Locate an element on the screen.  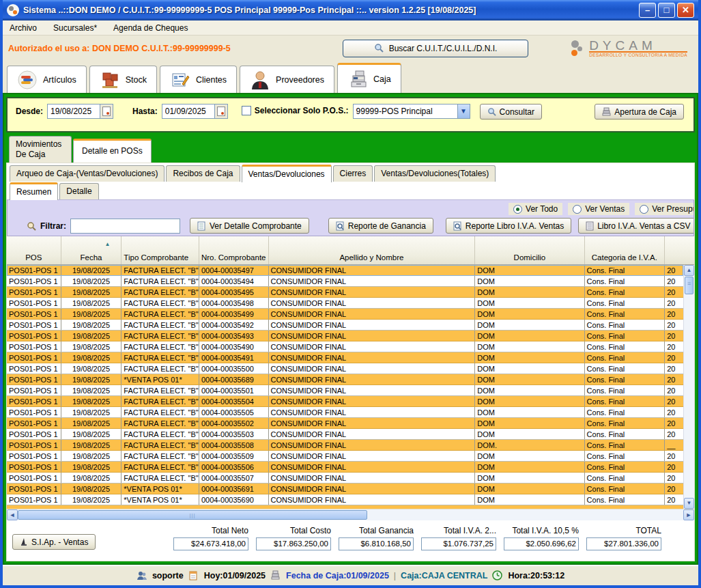
menu-archivo: Archivo is located at coordinates (23, 28).